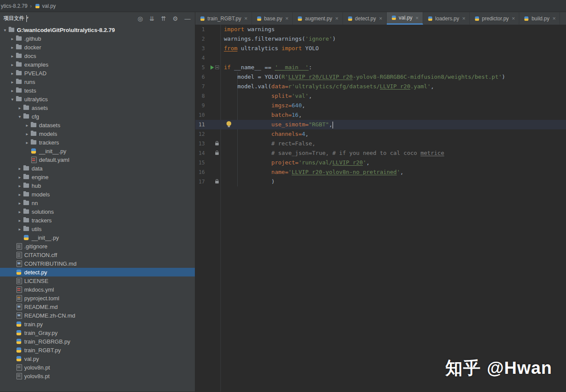  I want to click on code-line-15: 15 project='runs/val/LLVIP_r20',, so click(381, 163).